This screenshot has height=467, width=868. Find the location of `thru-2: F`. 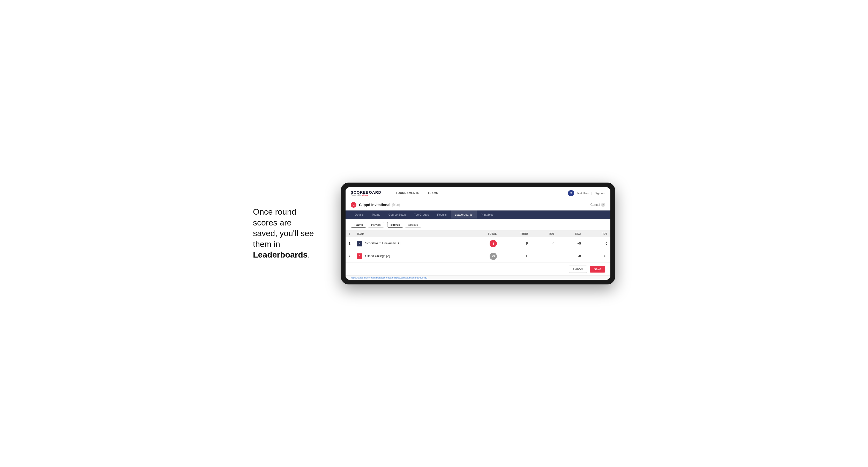

thru-2: F is located at coordinates (516, 256).